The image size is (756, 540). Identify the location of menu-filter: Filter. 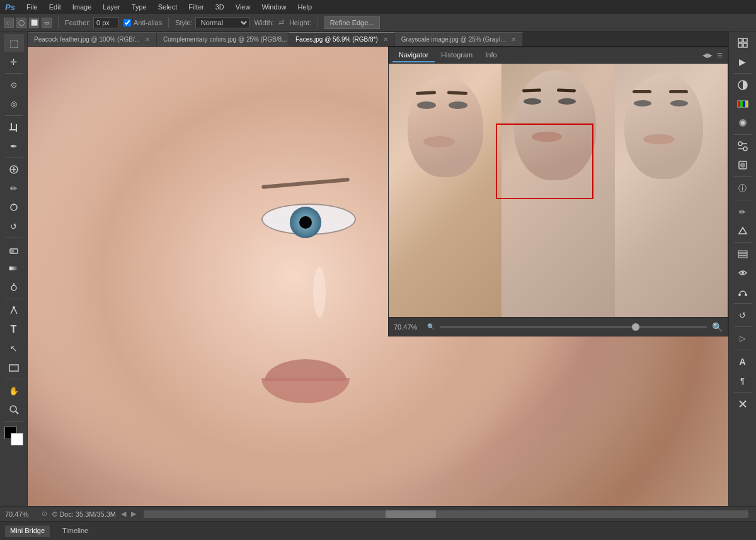
(196, 7).